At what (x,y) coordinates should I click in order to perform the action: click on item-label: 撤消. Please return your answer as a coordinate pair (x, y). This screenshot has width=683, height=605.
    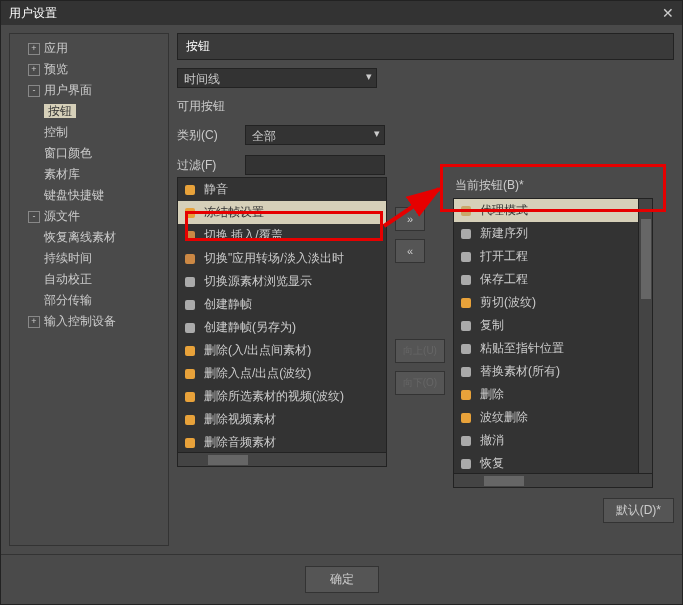
    Looking at the image, I should click on (492, 440).